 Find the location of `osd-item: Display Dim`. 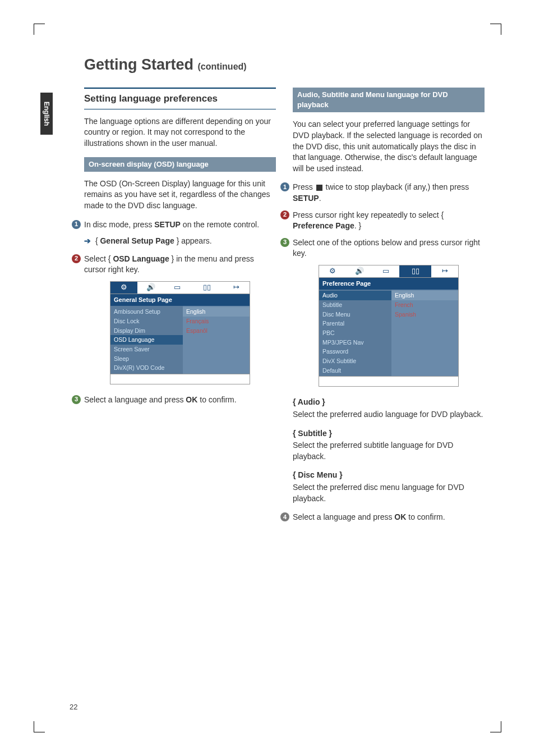

osd-item: Display Dim is located at coordinates (147, 331).